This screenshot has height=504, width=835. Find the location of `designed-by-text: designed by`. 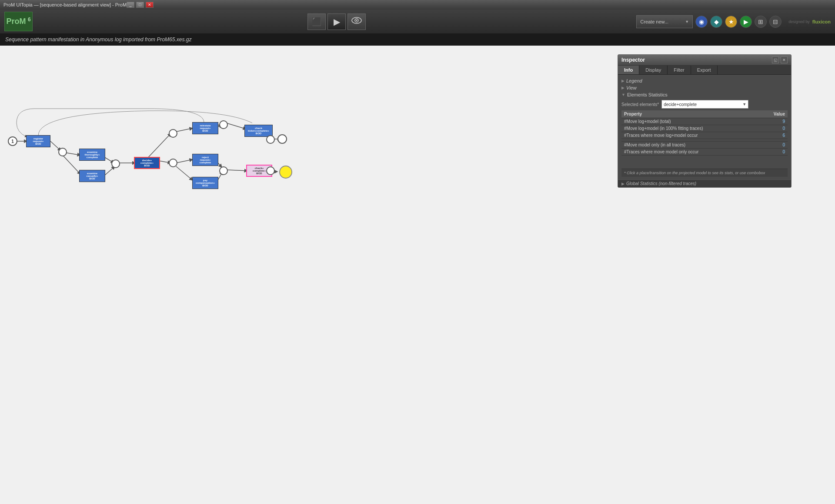

designed-by-text: designed by is located at coordinates (799, 22).